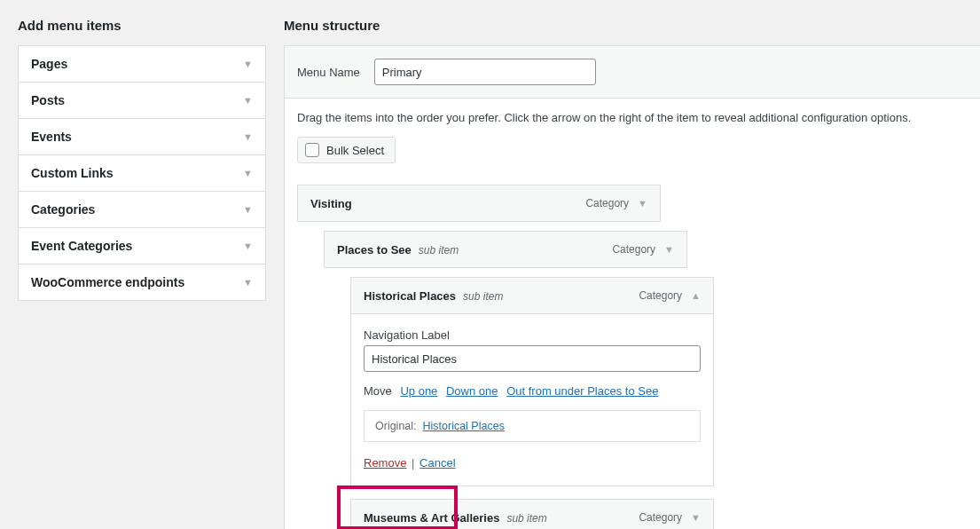 The width and height of the screenshot is (980, 529). I want to click on move-up-one-link: Up one, so click(419, 391).